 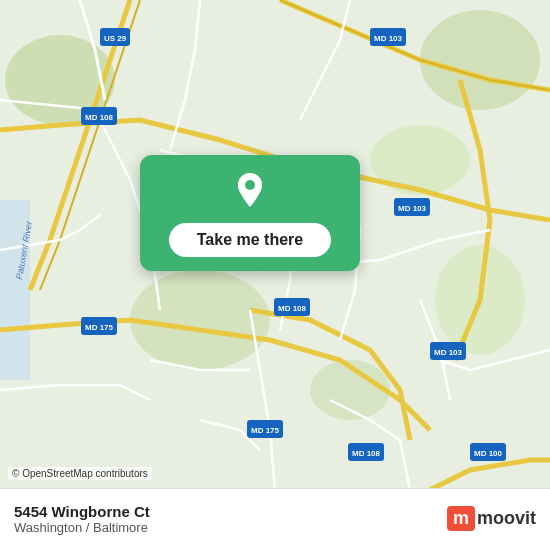 I want to click on moovit-text: moovit, so click(x=506, y=518).